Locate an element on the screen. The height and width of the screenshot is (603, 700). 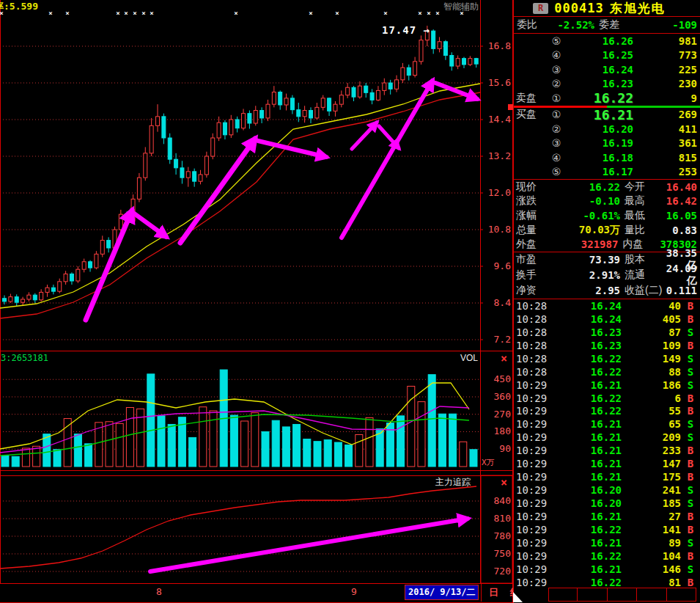
vol-close-icon: × is located at coordinates (504, 359).